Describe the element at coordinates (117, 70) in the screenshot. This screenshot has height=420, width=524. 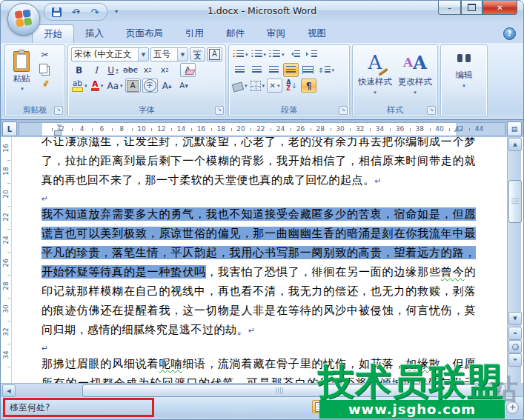
I see `underline-dropdown-icon: ▾` at that location.